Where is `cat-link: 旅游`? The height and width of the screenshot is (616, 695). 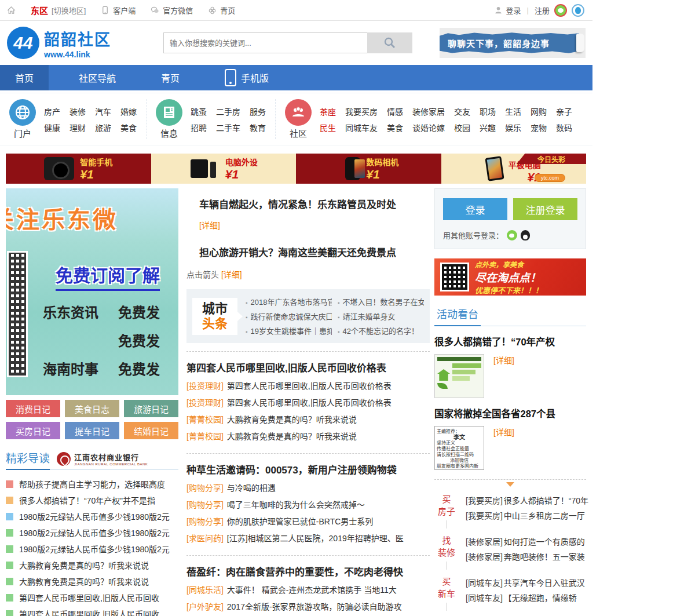 cat-link: 旅游 is located at coordinates (103, 127).